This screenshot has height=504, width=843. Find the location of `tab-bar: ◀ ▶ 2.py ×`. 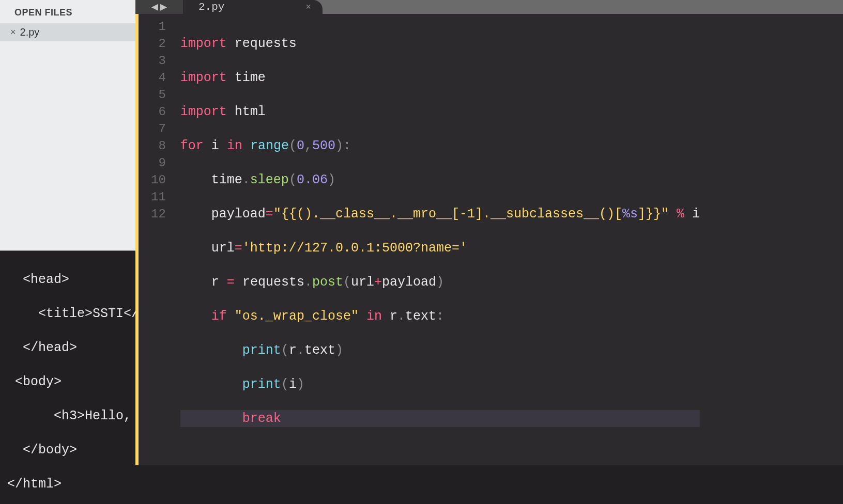

tab-bar: ◀ ▶ 2.py × is located at coordinates (489, 7).